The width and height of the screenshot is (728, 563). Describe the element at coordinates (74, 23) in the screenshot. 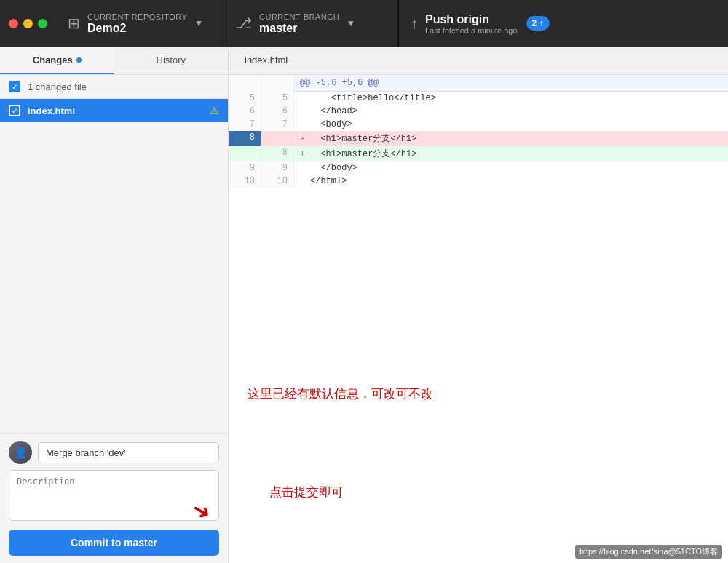

I see `repo-icon: ⊞` at that location.